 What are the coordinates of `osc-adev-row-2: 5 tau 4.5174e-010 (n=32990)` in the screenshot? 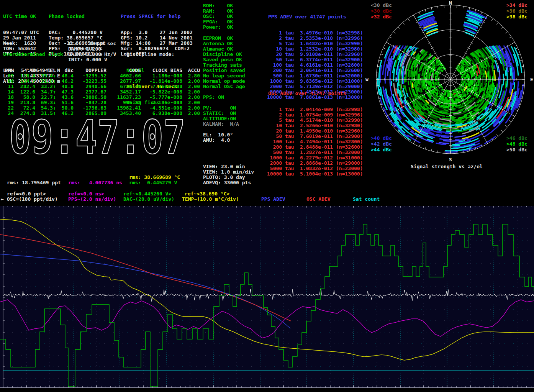 It's located at (315, 120).